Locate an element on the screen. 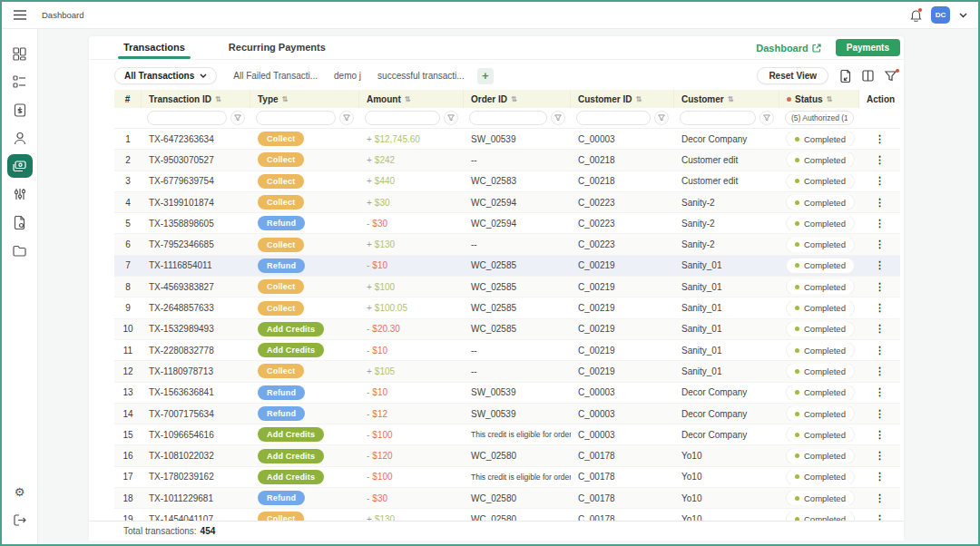 This screenshot has width=980, height=546. column-header-customer-id: Customer ID⇅ is located at coordinates (622, 99).